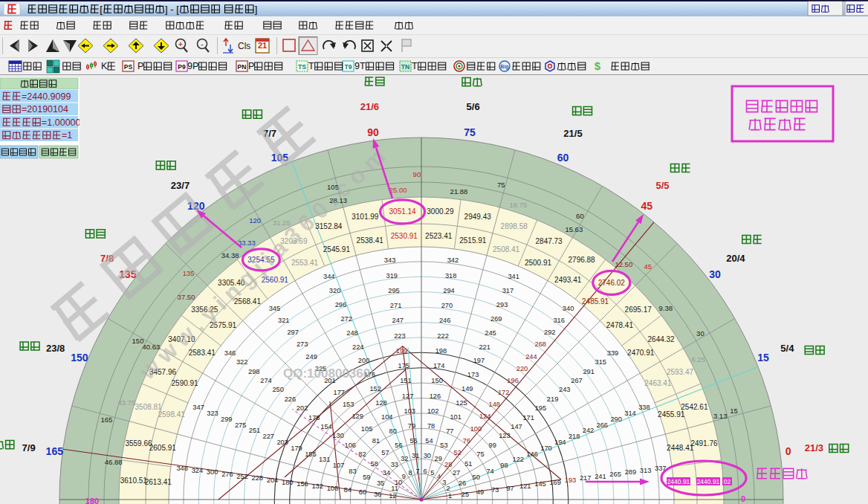  I want to click on svg-text: 199, so click(402, 351).